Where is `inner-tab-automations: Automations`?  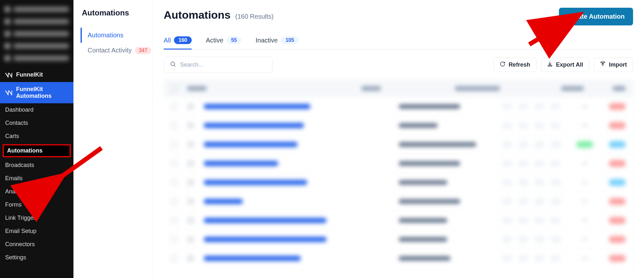
inner-tab-automations: Automations is located at coordinates (117, 35).